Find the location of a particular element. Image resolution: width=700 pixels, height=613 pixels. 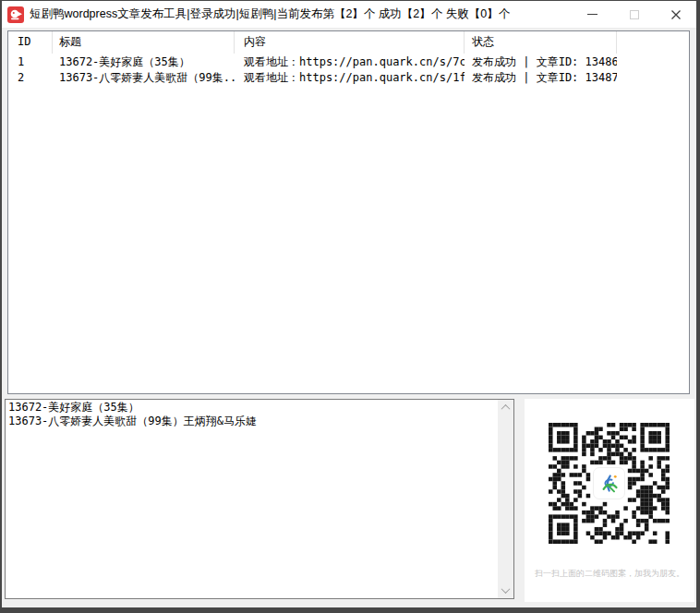

cell-status: 发布成功 | 文章ID: 13487 is located at coordinates (541, 78).